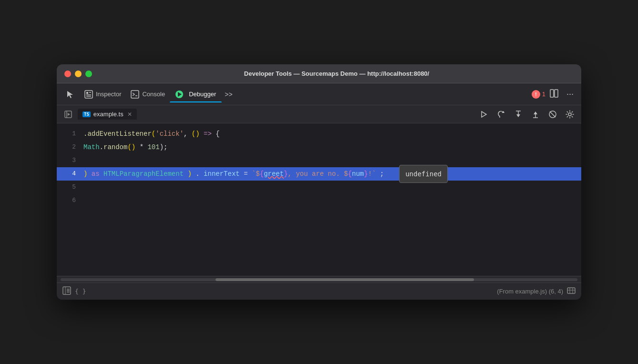 The height and width of the screenshot is (364, 638). I want to click on code-token: greet, so click(274, 174).